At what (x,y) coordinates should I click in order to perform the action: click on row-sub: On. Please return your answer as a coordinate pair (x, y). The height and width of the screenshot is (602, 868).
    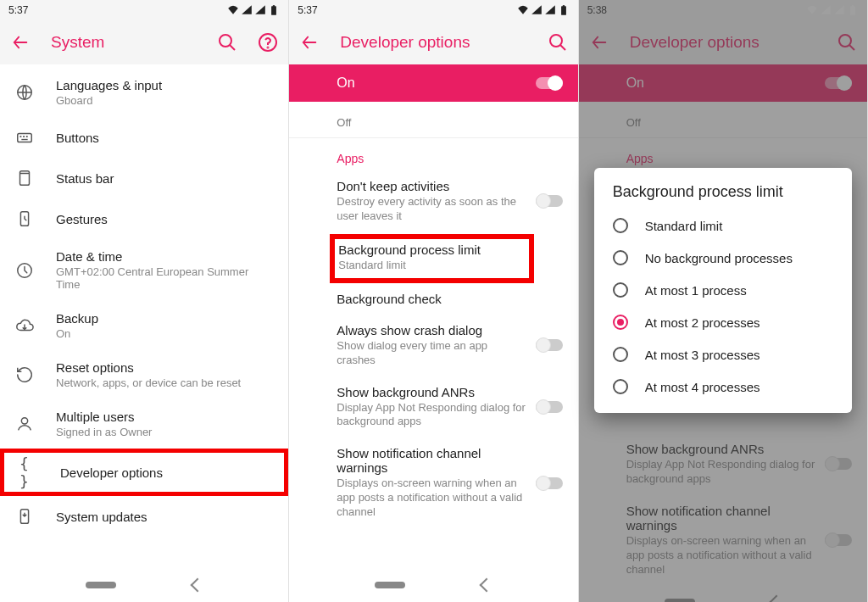
    Looking at the image, I should click on (165, 334).